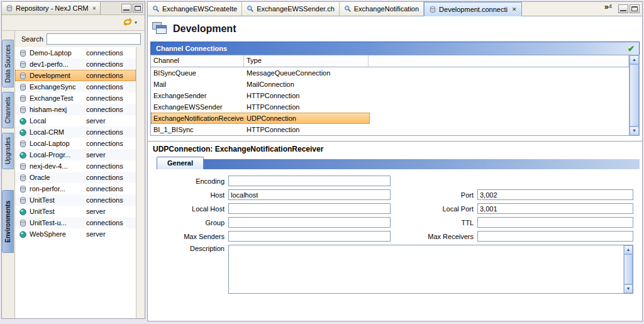  Describe the element at coordinates (94, 39) in the screenshot. I see `search-input` at that location.